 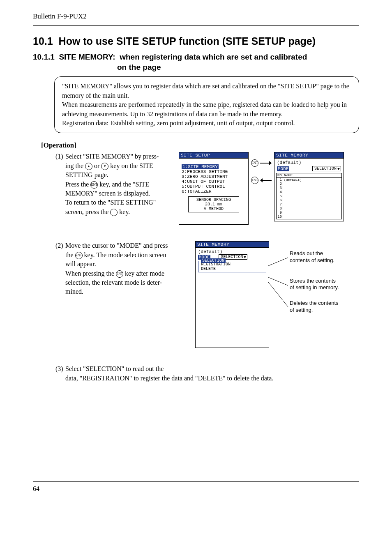 I want to click on step2-line: key. The mode selection screen, so click(x=125, y=255).